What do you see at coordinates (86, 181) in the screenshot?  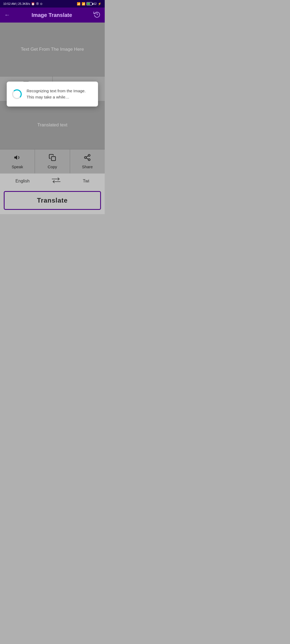 I see `target-language: Twi` at bounding box center [86, 181].